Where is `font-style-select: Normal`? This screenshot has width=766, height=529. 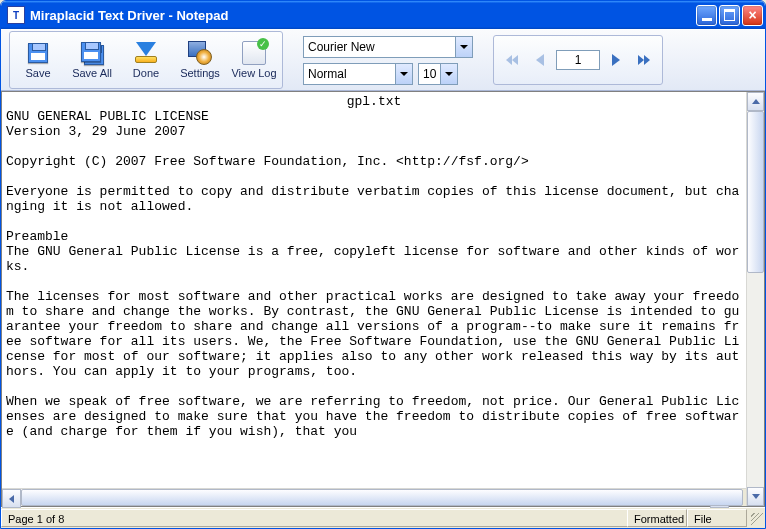
font-style-select: Normal is located at coordinates (358, 74).